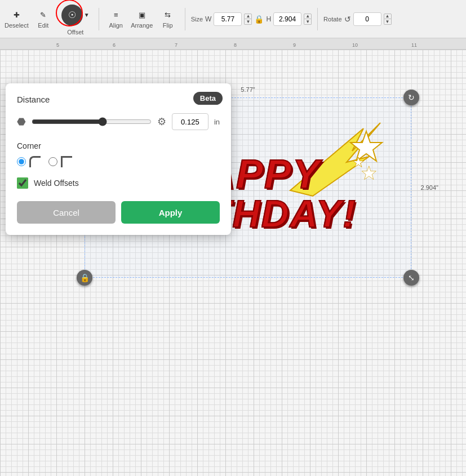  I want to click on toolbar-group-arrange: ▣ Arrange, so click(142, 19).